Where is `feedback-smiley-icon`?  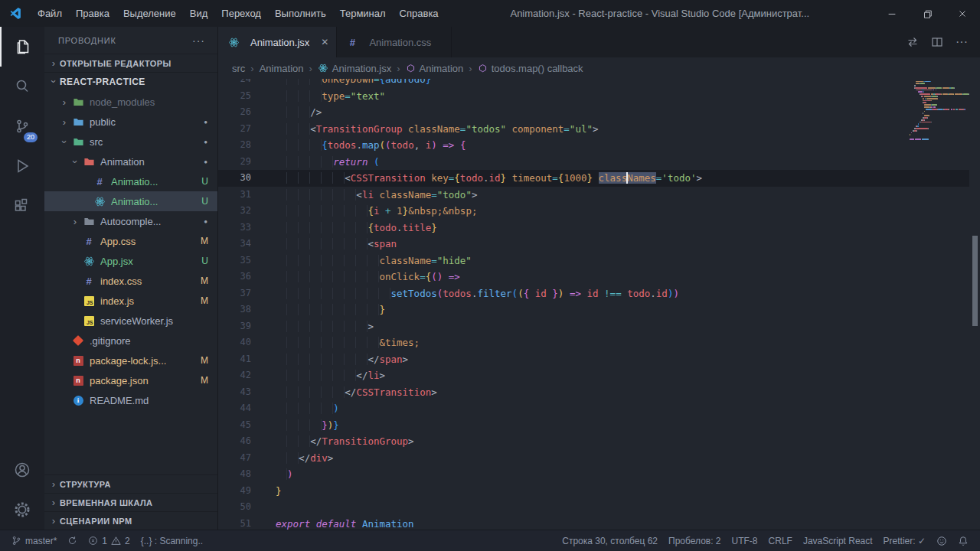 feedback-smiley-icon is located at coordinates (942, 540).